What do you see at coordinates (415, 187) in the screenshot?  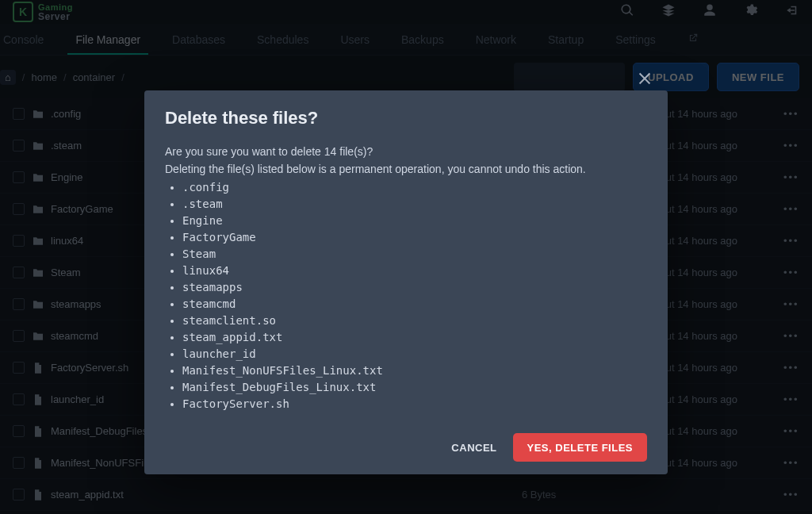 I see `dialog-file-item: .config` at bounding box center [415, 187].